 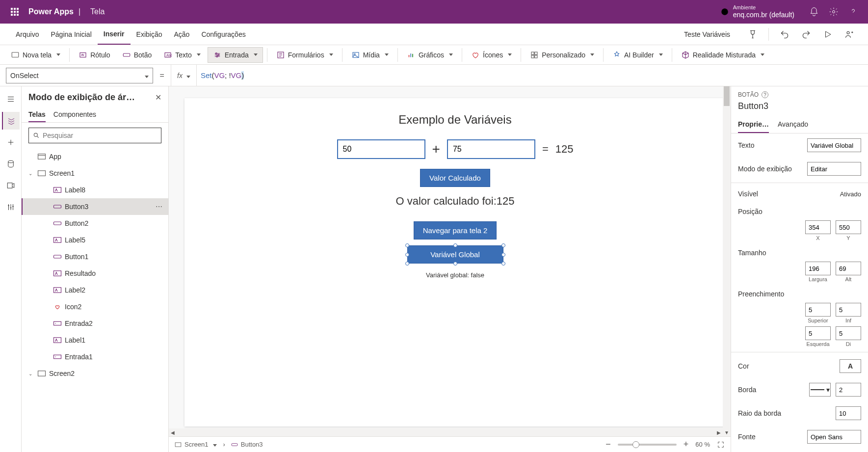 I want to click on tree-item-button2: Button2, so click(x=95, y=223).